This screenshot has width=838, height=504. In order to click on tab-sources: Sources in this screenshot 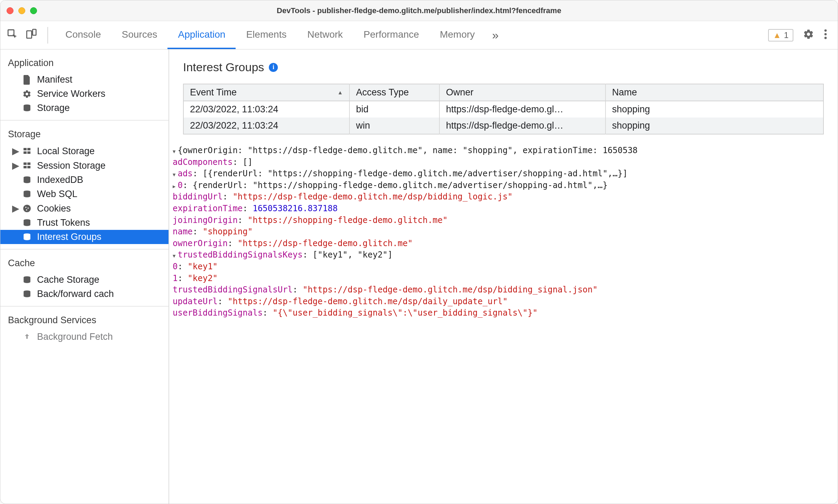, I will do `click(140, 35)`.